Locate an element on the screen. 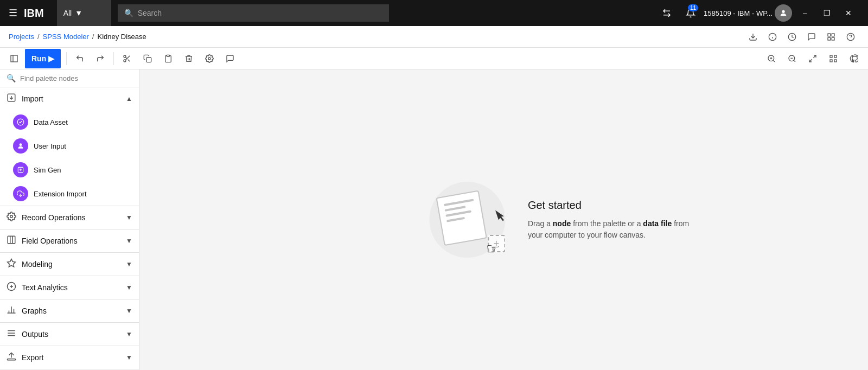  palette-section-header-export: Export ▼ is located at coordinates (69, 358).